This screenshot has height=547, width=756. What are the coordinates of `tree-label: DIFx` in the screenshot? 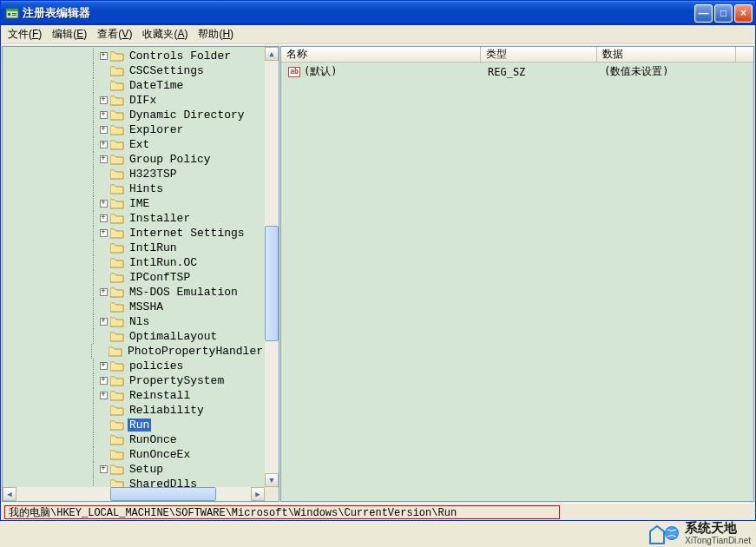 It's located at (142, 101).